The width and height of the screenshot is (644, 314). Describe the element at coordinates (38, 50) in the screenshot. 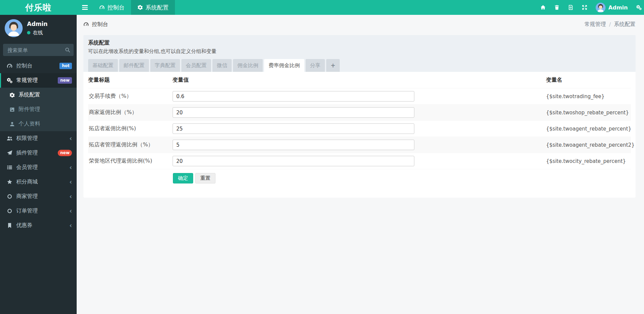

I see `sidebar-search` at that location.